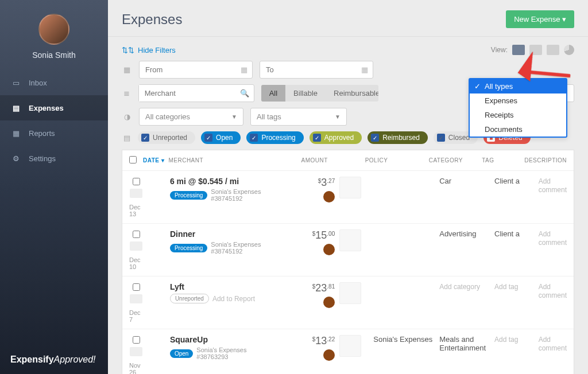 The width and height of the screenshot is (588, 374). Describe the element at coordinates (168, 117) in the screenshot. I see `categories-value: All categories` at that location.